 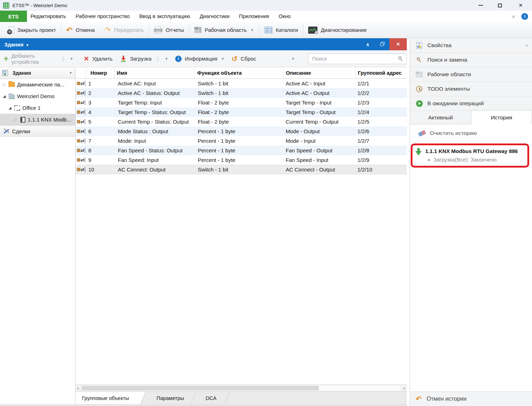 What do you see at coordinates (471, 60) in the screenshot?
I see `sidebar-item-find-replace: Поиск и замена` at bounding box center [471, 60].